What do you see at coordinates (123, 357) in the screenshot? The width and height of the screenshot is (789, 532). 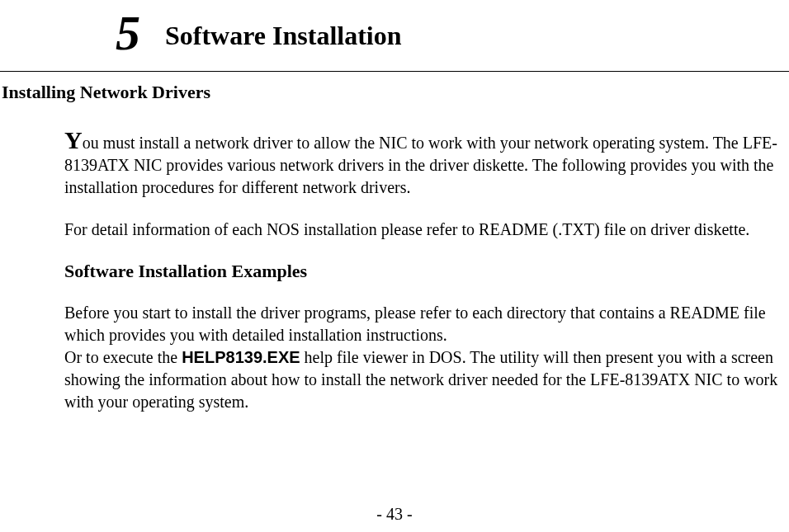 I see `p4-pre: Or to execute the` at bounding box center [123, 357].